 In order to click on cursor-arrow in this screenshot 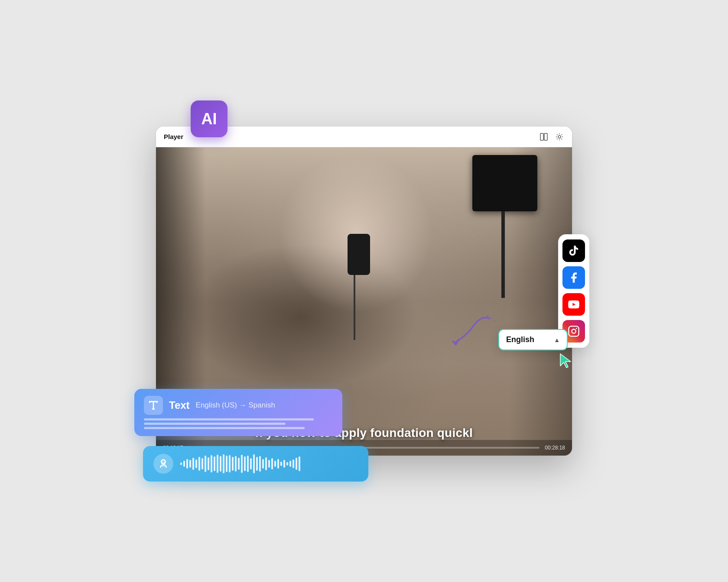, I will do `click(566, 361)`.